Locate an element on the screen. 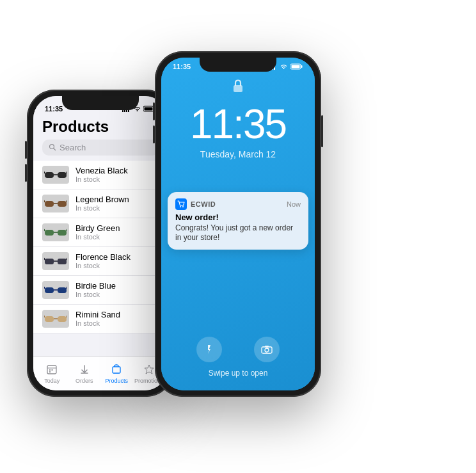 This screenshot has width=476, height=473. camera-button is located at coordinates (267, 349).